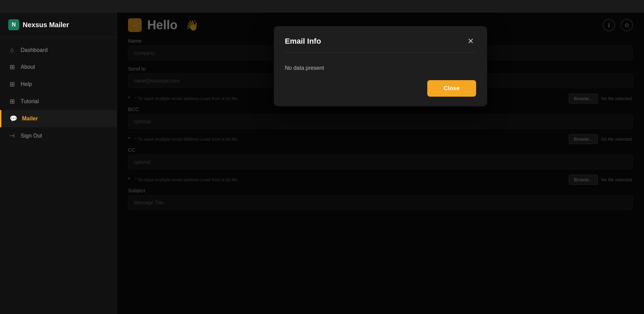 The image size is (644, 314). I want to click on sidebar-label-mailer: Mailer, so click(30, 119).